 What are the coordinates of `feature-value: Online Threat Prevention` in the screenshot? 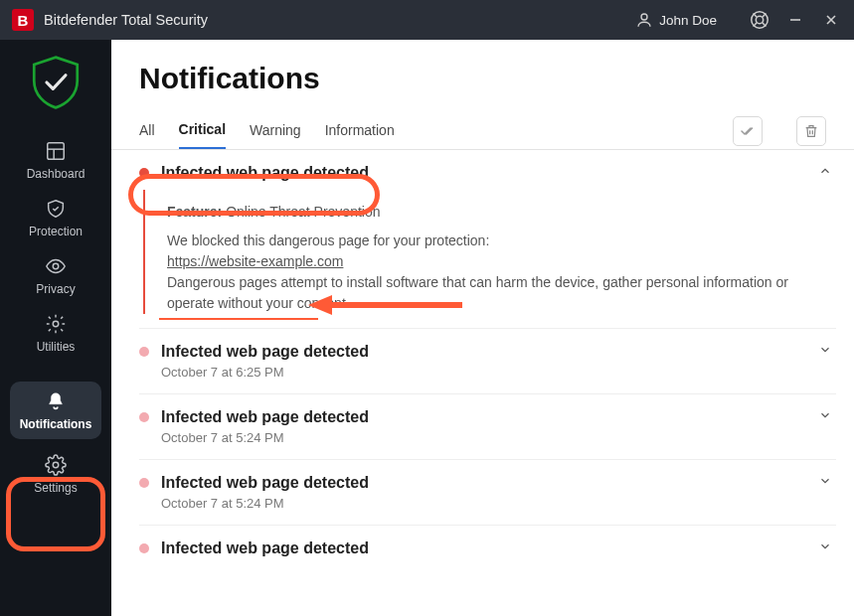 It's located at (302, 212).